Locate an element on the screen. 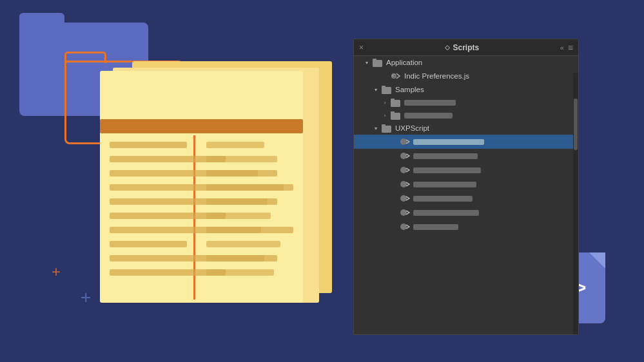  panel-scrollbar-thumb is located at coordinates (576, 124).